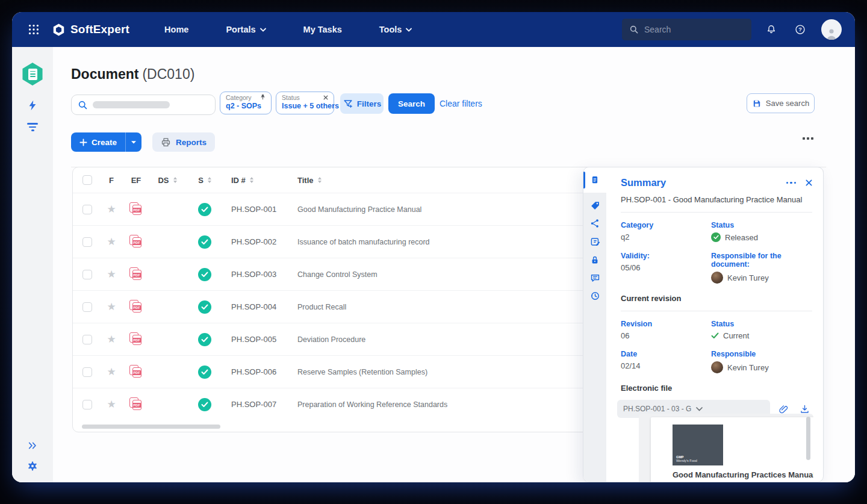 The width and height of the screenshot is (867, 504). I want to click on create-dropdown-button, so click(134, 142).